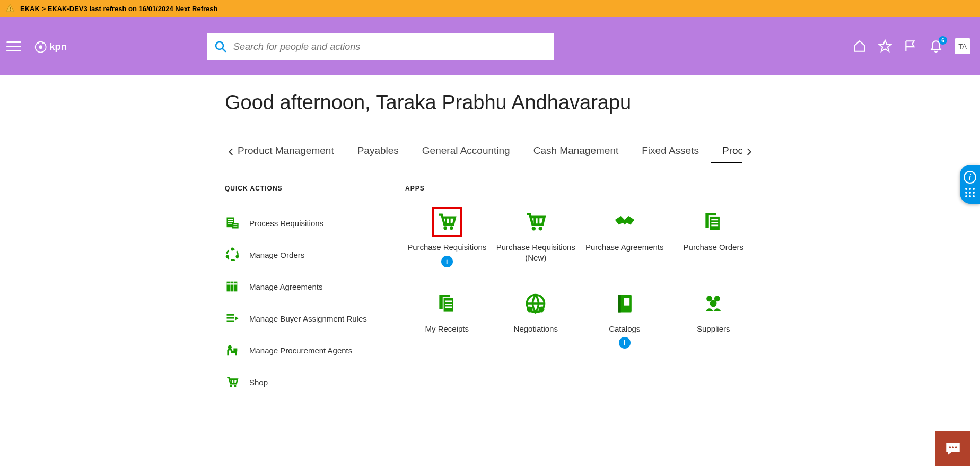  I want to click on flag-icon, so click(911, 46).